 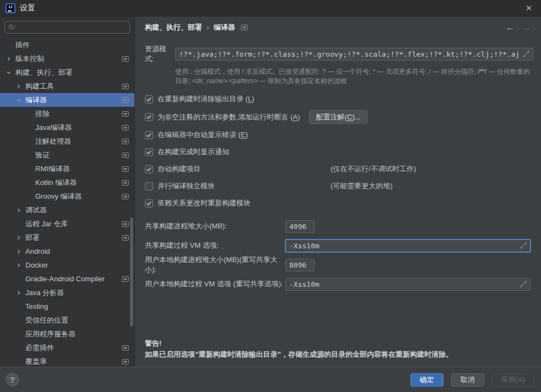 I want to click on field-input: 8096, so click(x=300, y=265).